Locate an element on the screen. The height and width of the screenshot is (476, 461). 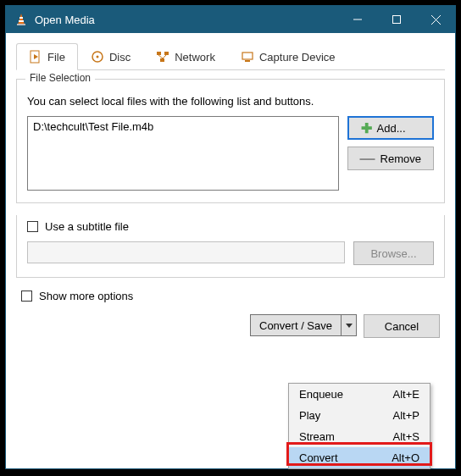
tab-label: File is located at coordinates (56, 58).